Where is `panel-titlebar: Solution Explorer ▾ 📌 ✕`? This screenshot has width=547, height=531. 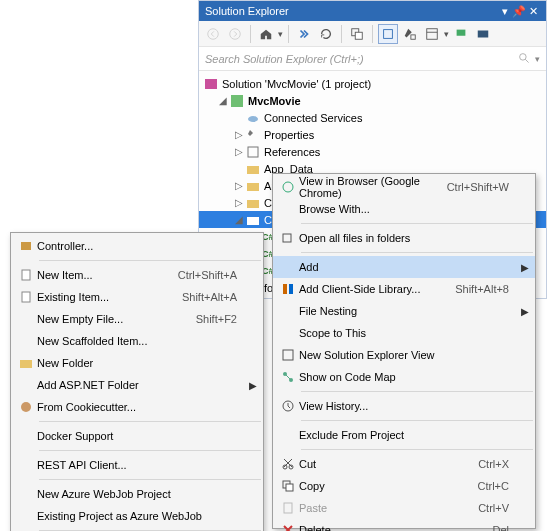
panel-titlebar: Solution Explorer ▾ 📌 ✕ is located at coordinates (372, 11).